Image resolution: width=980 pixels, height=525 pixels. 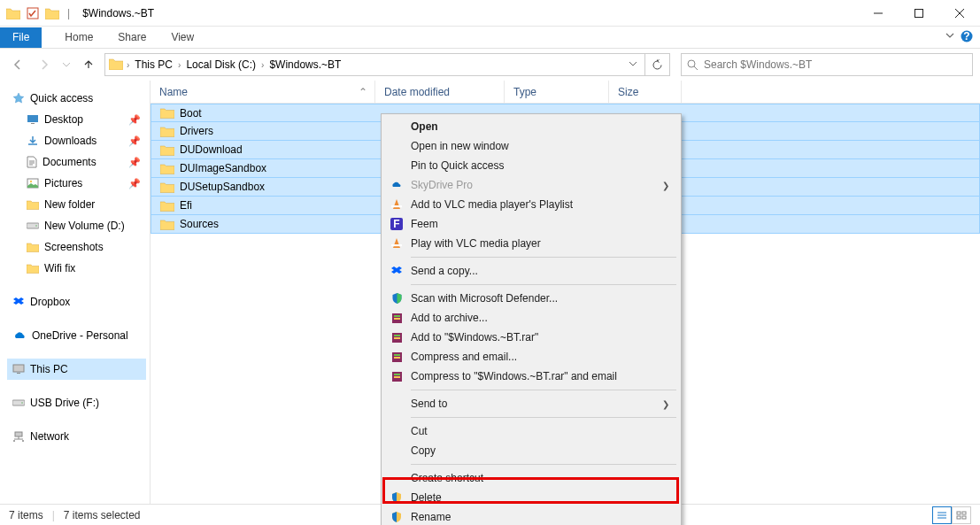 I want to click on up-button, so click(x=89, y=65).